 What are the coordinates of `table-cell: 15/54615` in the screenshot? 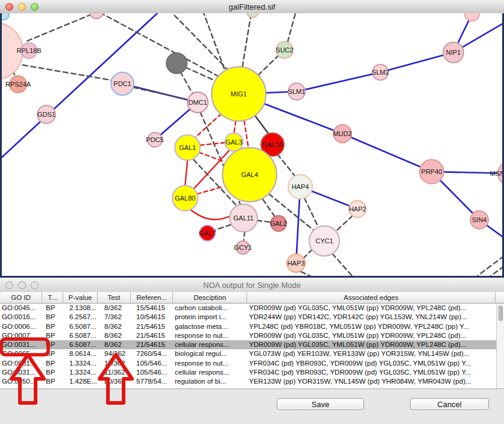 It's located at (152, 308).